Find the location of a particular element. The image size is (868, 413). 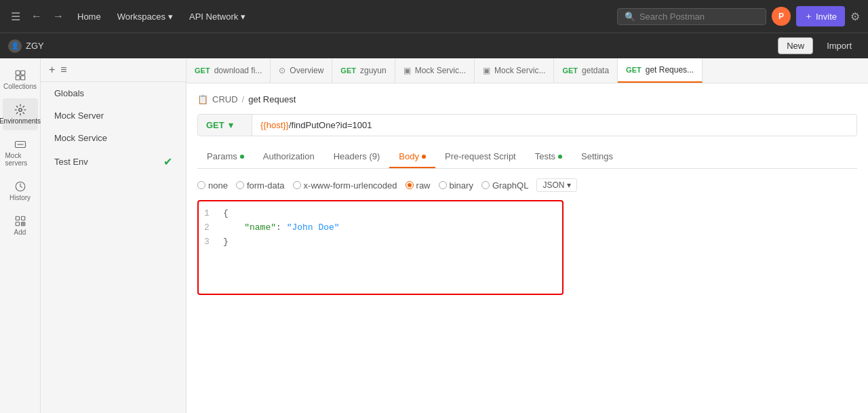

import-label: Import is located at coordinates (840, 46).